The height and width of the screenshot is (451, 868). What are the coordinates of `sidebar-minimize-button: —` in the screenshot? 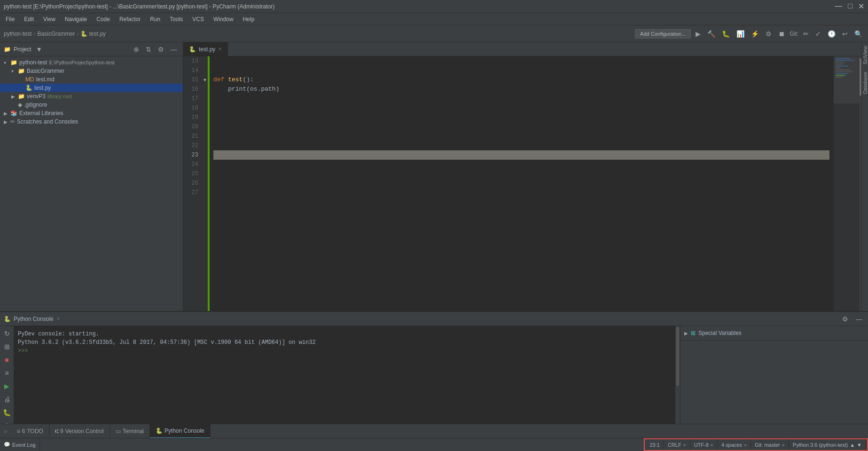 It's located at (174, 49).